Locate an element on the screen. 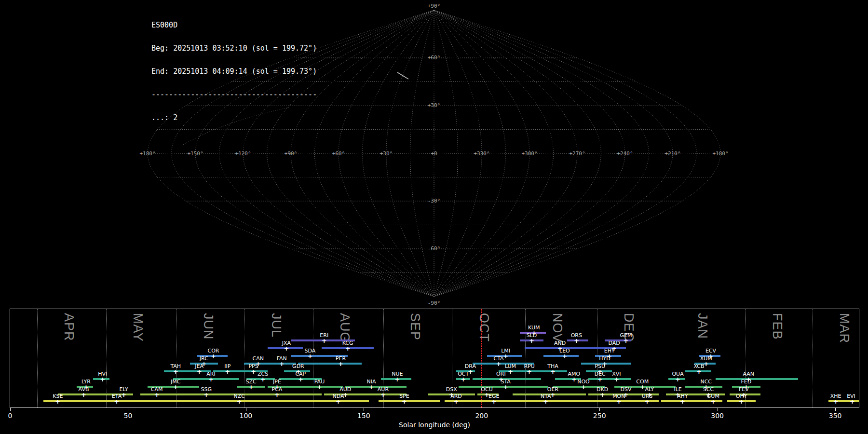  axis-tick-label: 300 is located at coordinates (718, 416).